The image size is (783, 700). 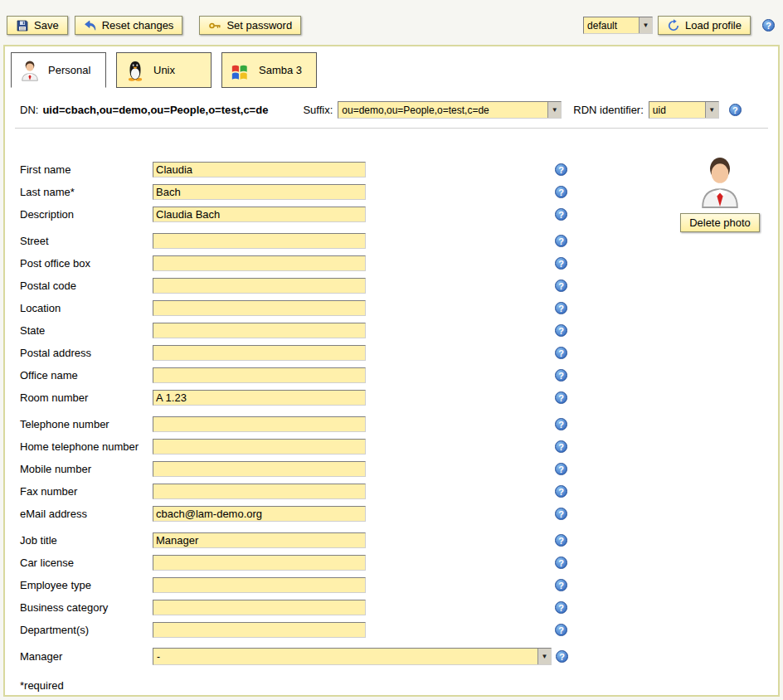 What do you see at coordinates (259, 169) in the screenshot?
I see `input-first-name` at bounding box center [259, 169].